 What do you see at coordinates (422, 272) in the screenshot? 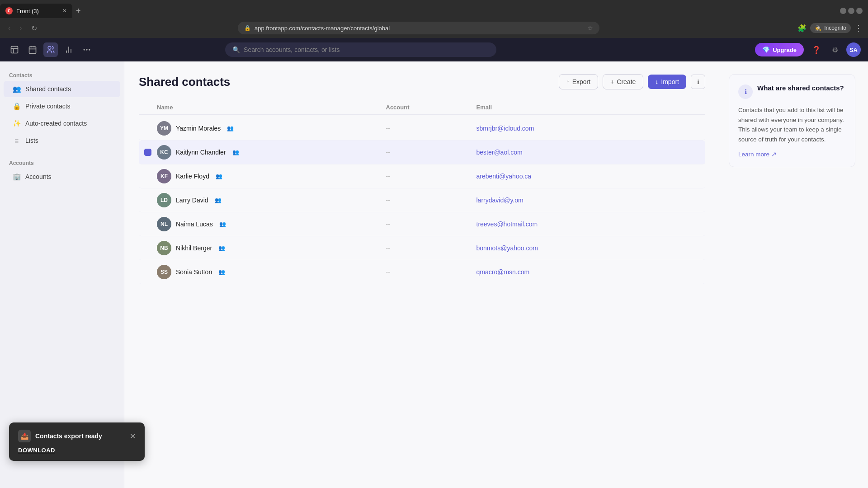
I see `table-row: SS Sonia Sutton 👥 -- qmacro@msn.com` at bounding box center [422, 272].